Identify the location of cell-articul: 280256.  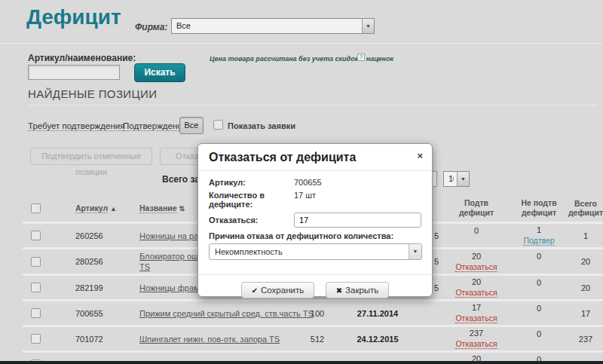
(94, 262).